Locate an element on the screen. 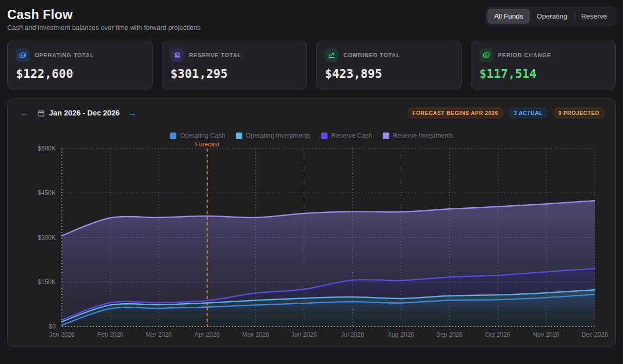 This screenshot has width=623, height=364. stat-card-operating-total: OPERATING TOTAL $122,600 is located at coordinates (80, 65).